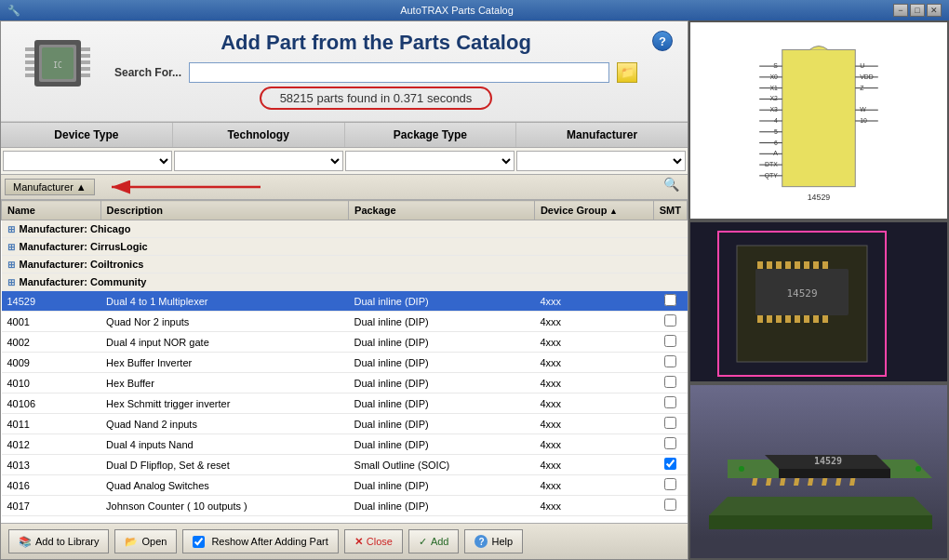 The image size is (949, 560). I want to click on minimize-button: −, so click(901, 10).